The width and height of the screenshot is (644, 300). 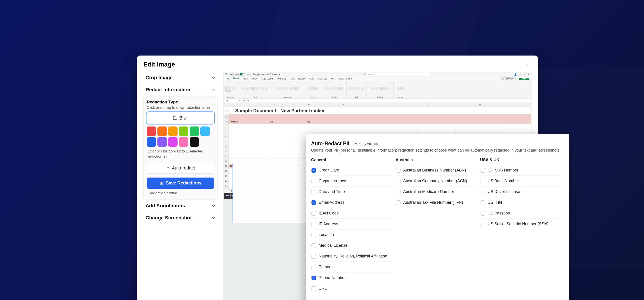 I want to click on pii-option: URL, so click(x=352, y=288).